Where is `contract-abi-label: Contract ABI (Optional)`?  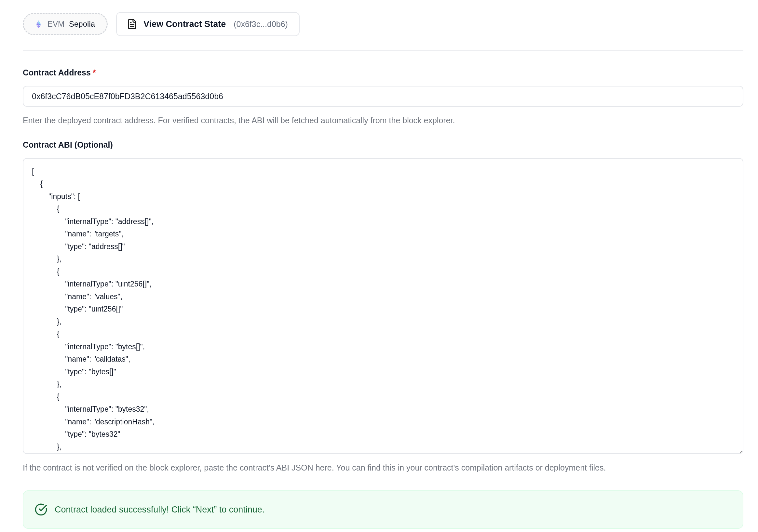 contract-abi-label: Contract ABI (Optional) is located at coordinates (383, 145).